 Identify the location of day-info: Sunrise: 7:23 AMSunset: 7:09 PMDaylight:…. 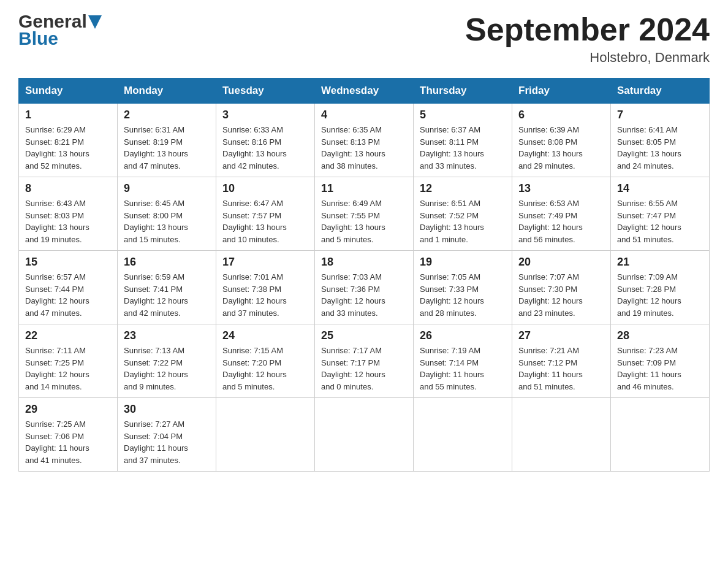
(660, 369).